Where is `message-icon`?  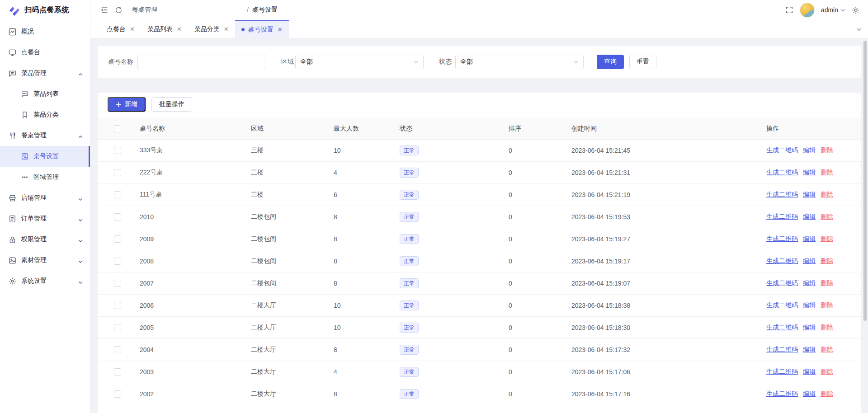 message-icon is located at coordinates (24, 94).